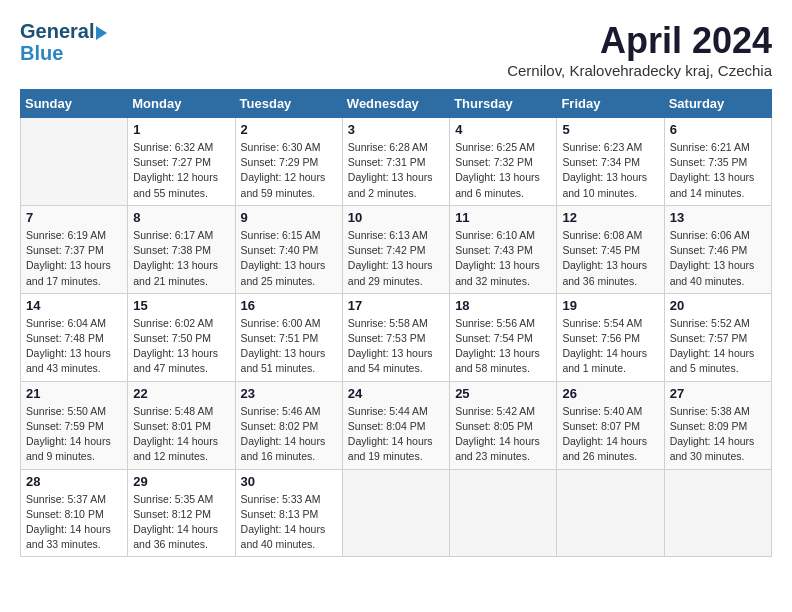 The width and height of the screenshot is (792, 612). I want to click on day-number: 15, so click(181, 306).